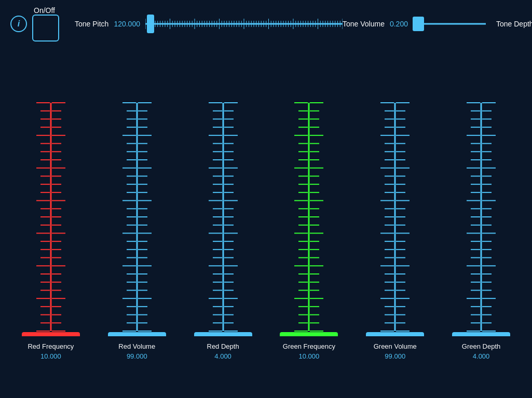 The image size is (532, 398). I want to click on slider-value-red-vol: 99.000, so click(137, 356).